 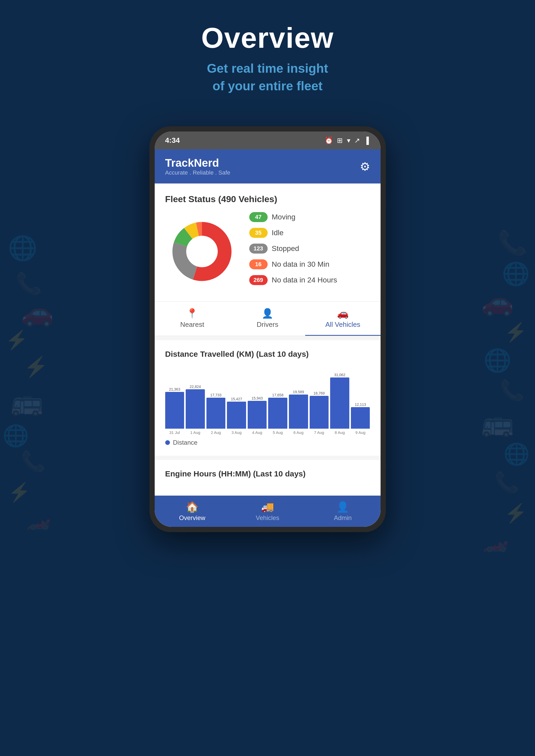 What do you see at coordinates (268, 518) in the screenshot?
I see `bottom-nav-vehicles-label: Vehicles` at bounding box center [268, 518].